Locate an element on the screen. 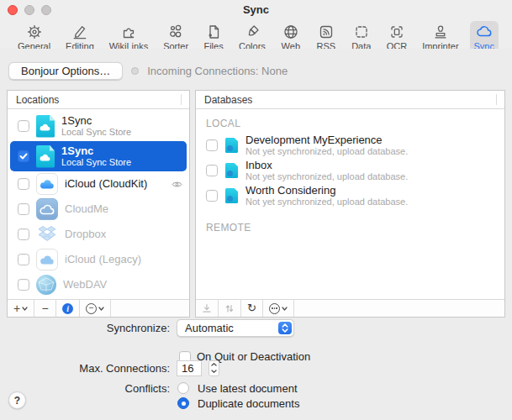  databases-header-label: Databases is located at coordinates (229, 100).